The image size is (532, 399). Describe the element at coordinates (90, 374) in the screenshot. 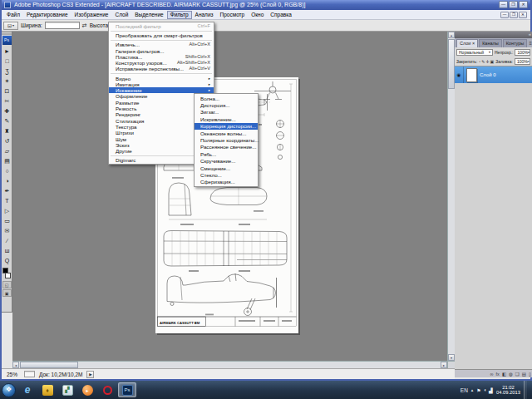

I see `status-options-arrow-icon: ▶` at that location.